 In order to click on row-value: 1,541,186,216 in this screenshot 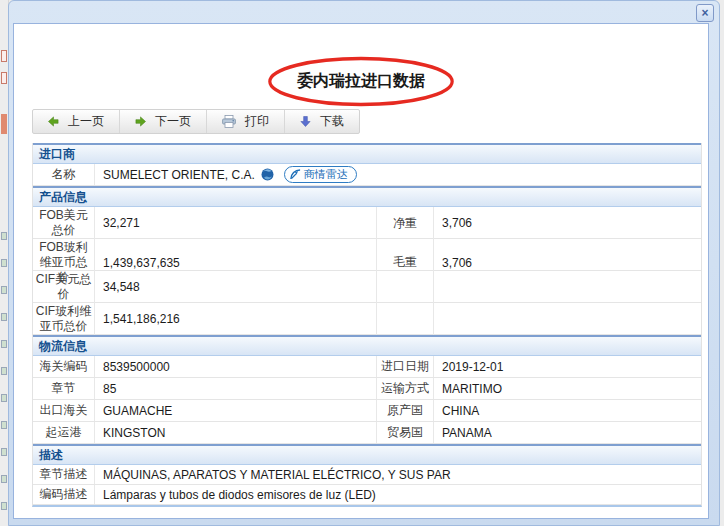, I will do `click(236, 319)`.